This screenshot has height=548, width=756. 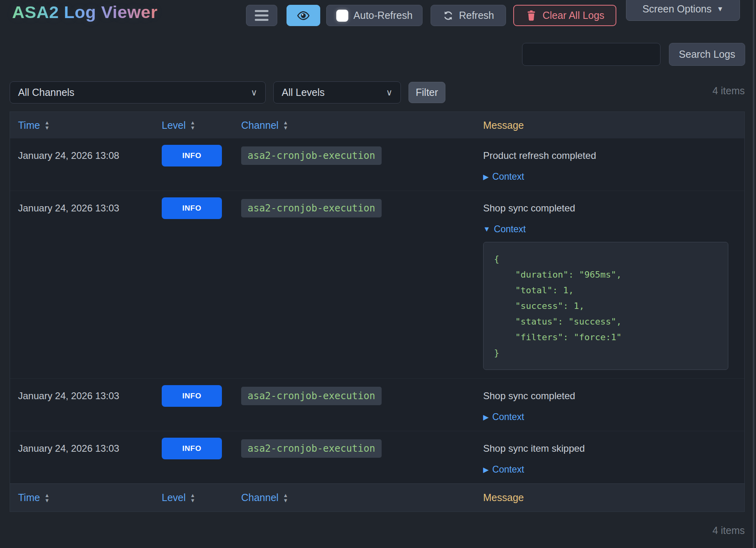 What do you see at coordinates (683, 10) in the screenshot?
I see `screen-options-button: Screen Options ▼` at bounding box center [683, 10].